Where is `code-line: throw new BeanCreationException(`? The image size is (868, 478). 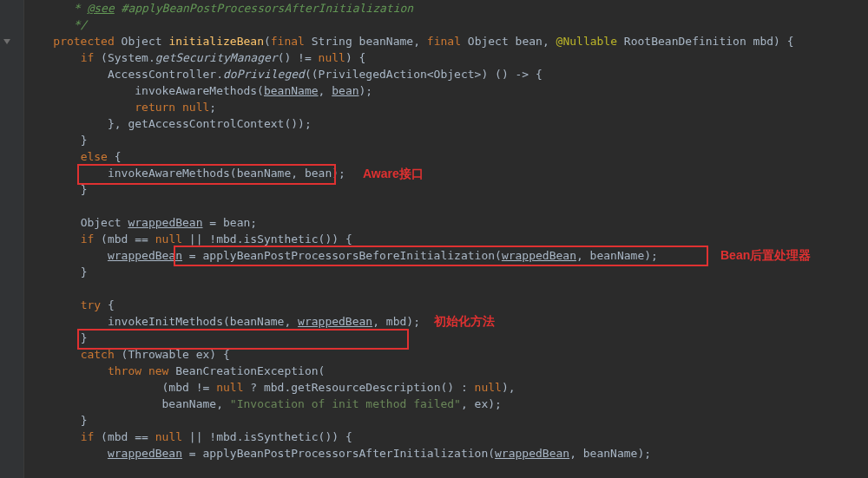 code-line: throw new BeanCreationException( is located at coordinates (447, 371).